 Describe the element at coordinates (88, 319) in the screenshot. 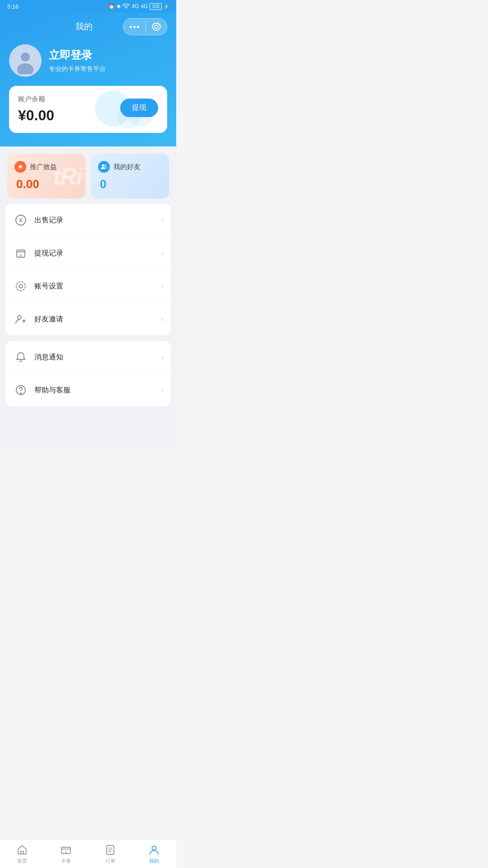

I see `menu-item-invite: 好友邀请 ›` at that location.